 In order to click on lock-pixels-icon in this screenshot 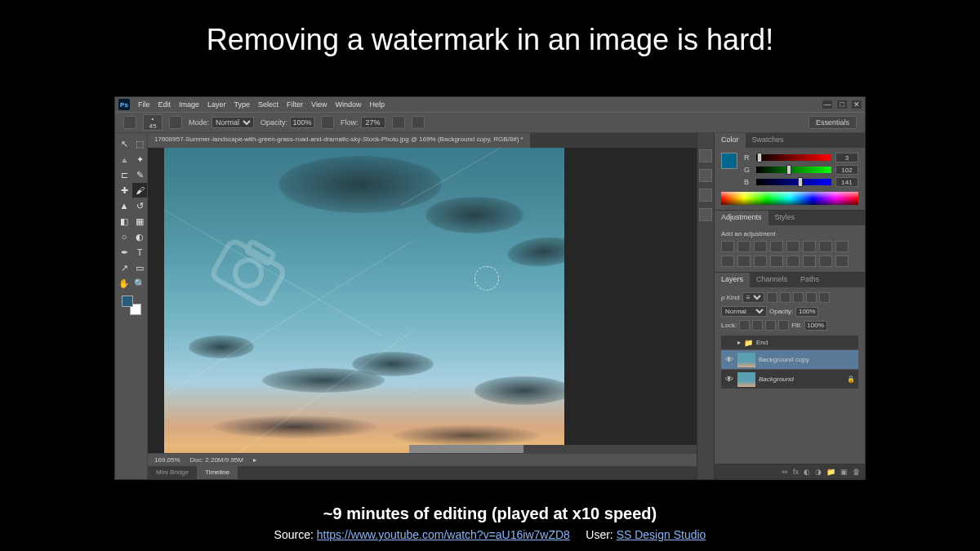, I will do `click(758, 325)`.